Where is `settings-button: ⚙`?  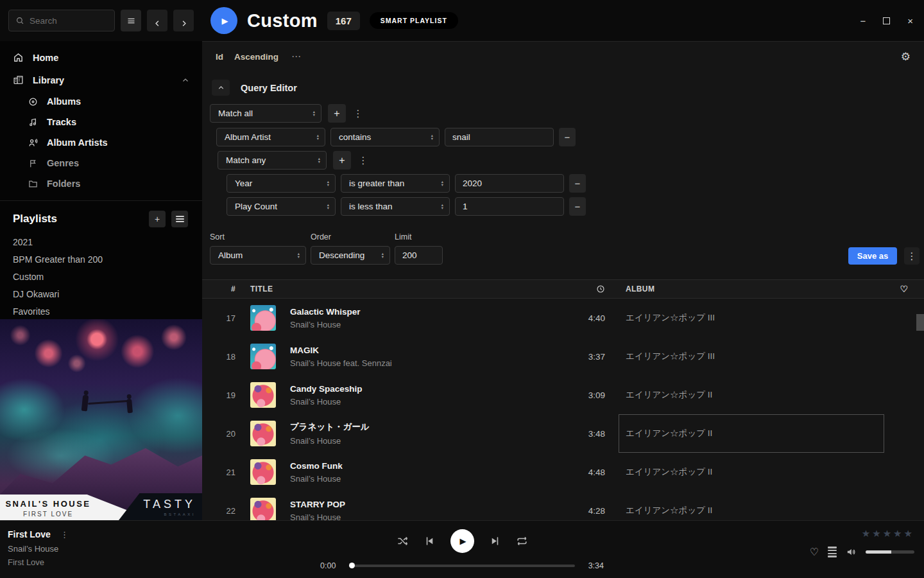
settings-button: ⚙ is located at coordinates (906, 57).